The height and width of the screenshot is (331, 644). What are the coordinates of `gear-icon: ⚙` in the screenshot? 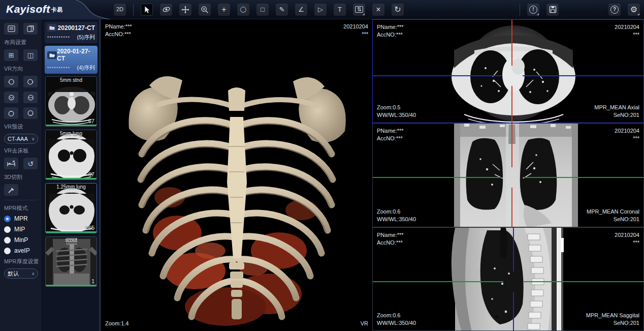 It's located at (634, 10).